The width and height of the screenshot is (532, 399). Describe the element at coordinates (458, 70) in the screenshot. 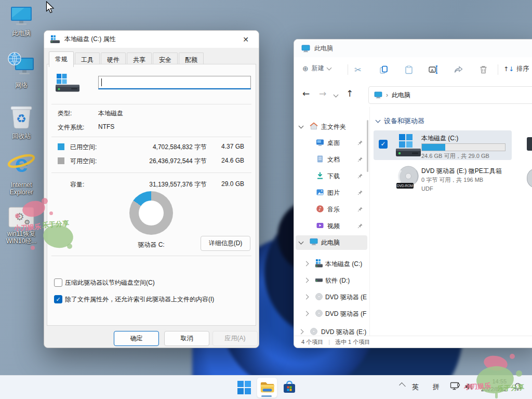

I see `share-button` at that location.